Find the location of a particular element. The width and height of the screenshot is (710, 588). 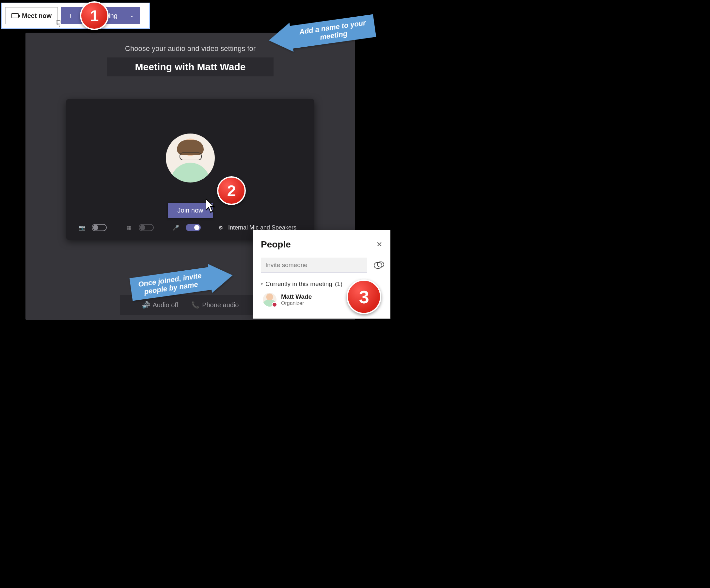

step-badge-3: 3 is located at coordinates (364, 297).